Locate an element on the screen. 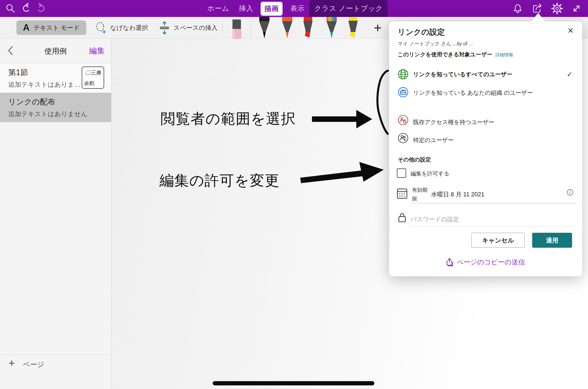  search-icon is located at coordinates (10, 8).